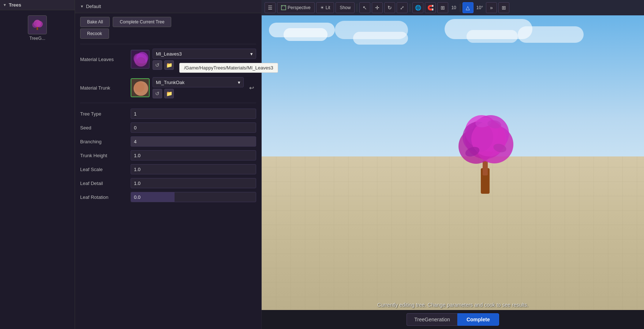 The image size is (644, 329). What do you see at coordinates (193, 183) in the screenshot?
I see `leaf-detail-input` at bounding box center [193, 183].